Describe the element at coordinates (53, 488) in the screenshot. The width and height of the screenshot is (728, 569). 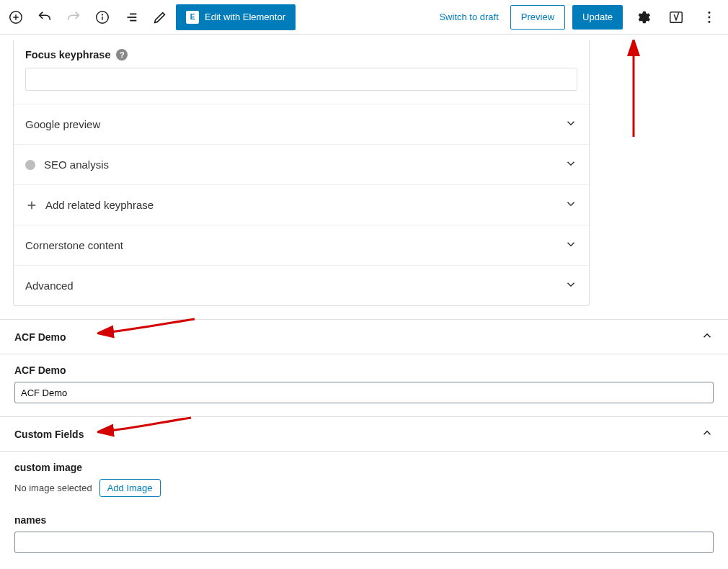
I see `no-image-selected-text: No image selected` at that location.